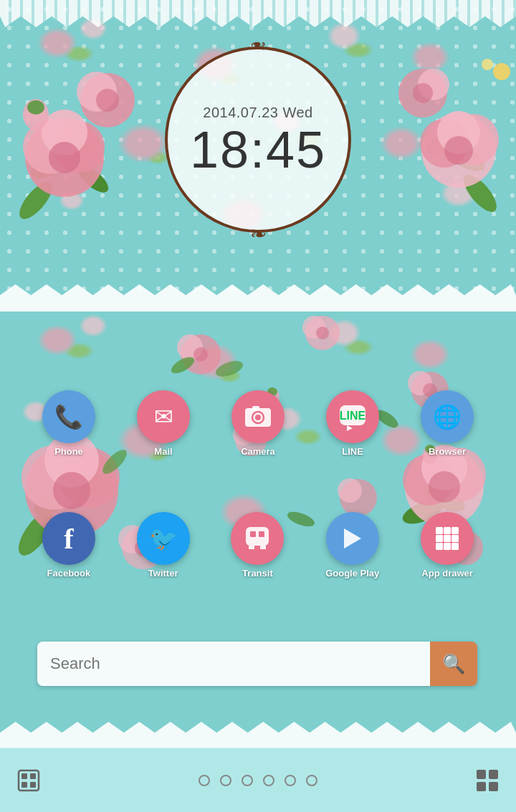 The height and width of the screenshot is (812, 516). Describe the element at coordinates (258, 150) in the screenshot. I see `clock-time: 18:45` at that location.